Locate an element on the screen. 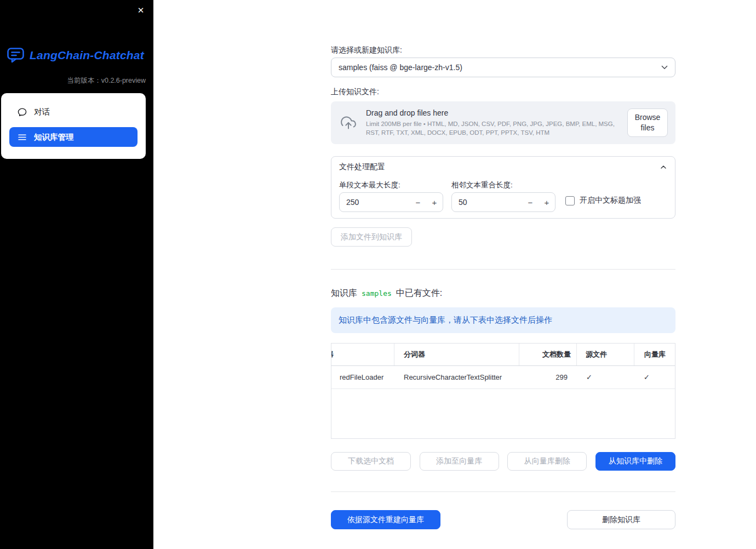 The width and height of the screenshot is (756, 549). checkbox-box is located at coordinates (570, 201).